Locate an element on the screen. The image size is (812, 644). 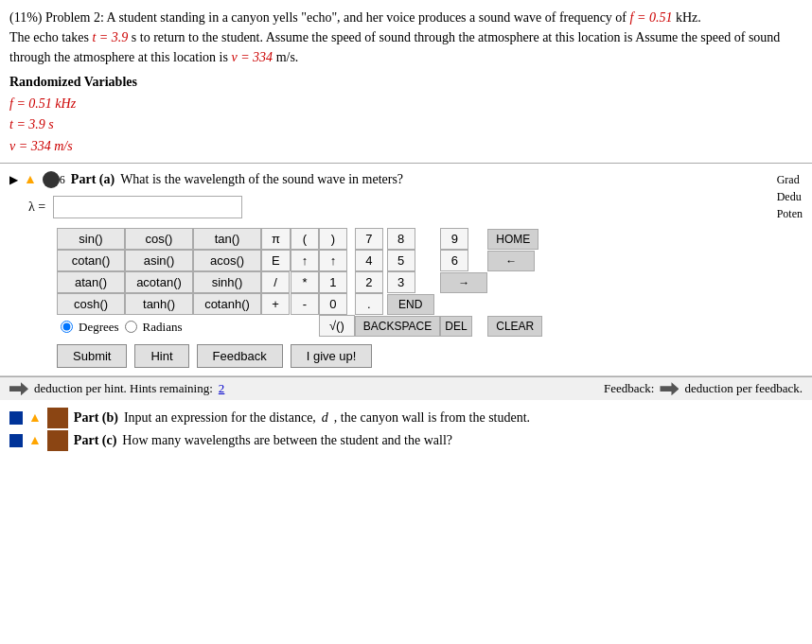
calc-table: sin() cos() tan() π ( ) 7 8 9 HOME cotan… is located at coordinates (299, 282).